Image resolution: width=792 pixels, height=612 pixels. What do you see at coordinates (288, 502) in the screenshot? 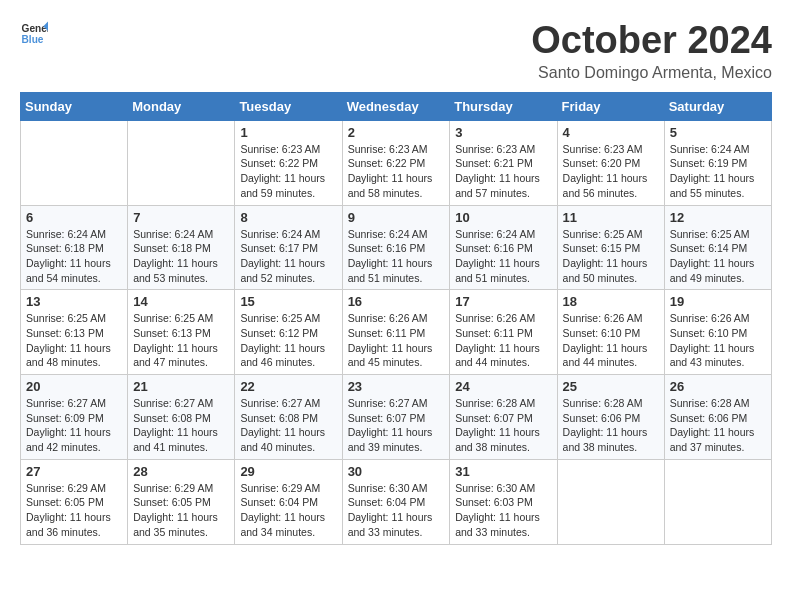
I see `calendar-cell: 29Sunrise: 6:29 AMSunset: 6:04 PMDayligh…` at bounding box center [288, 502].